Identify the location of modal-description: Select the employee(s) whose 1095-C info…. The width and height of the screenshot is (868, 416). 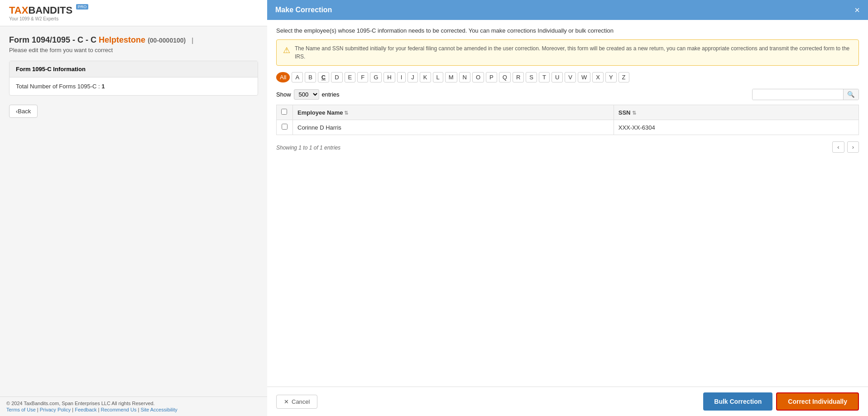
(568, 31).